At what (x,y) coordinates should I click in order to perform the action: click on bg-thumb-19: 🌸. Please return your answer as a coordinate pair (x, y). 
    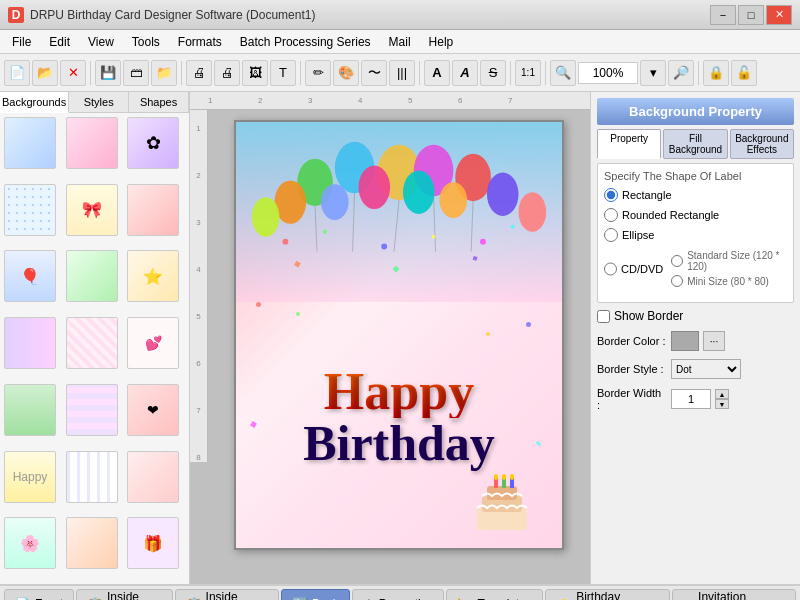
    Looking at the image, I should click on (30, 543).